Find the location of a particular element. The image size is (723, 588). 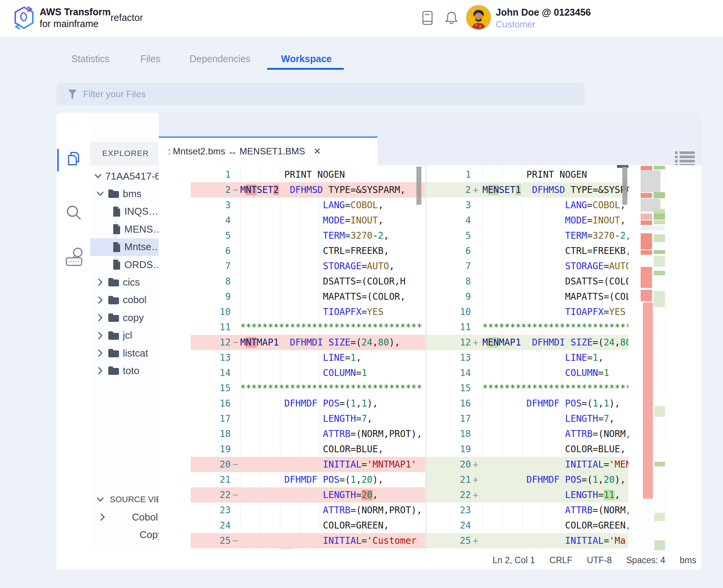

diff-line-right-7: 7 STORAGE=AUTO, is located at coordinates (527, 266).